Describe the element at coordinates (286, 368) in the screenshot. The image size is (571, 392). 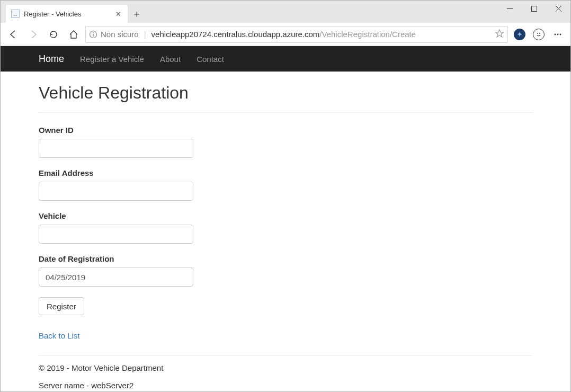
I see `footer-copyright: © 2019 - Motor Vehicle Department` at that location.